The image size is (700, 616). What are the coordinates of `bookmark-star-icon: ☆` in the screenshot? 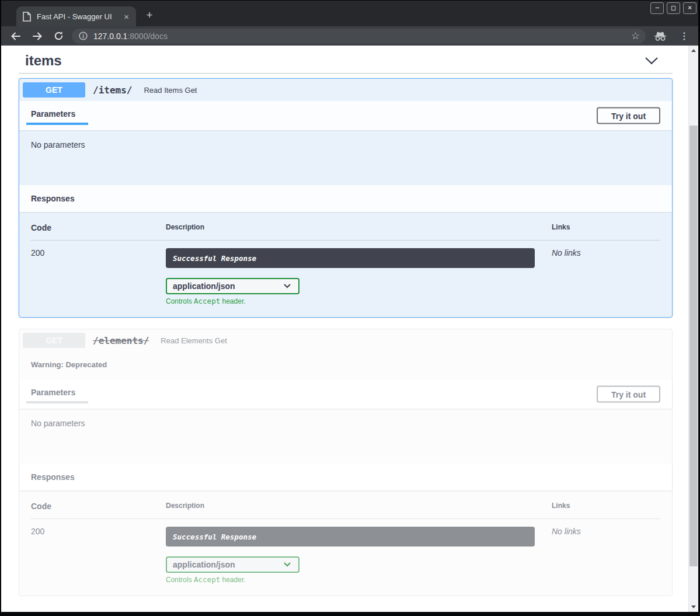 It's located at (635, 36).